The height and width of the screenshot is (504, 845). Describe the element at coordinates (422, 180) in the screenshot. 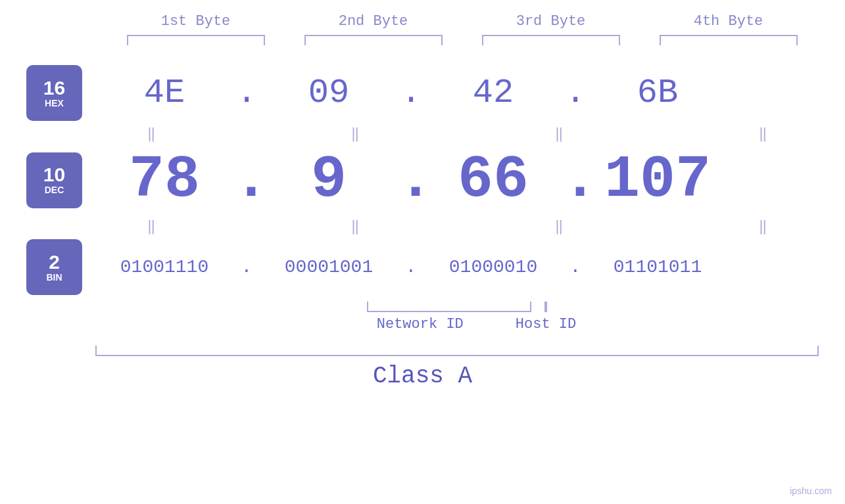

I see `dec-row: 10 DEC 78 . 9 . 66 . 107` at that location.